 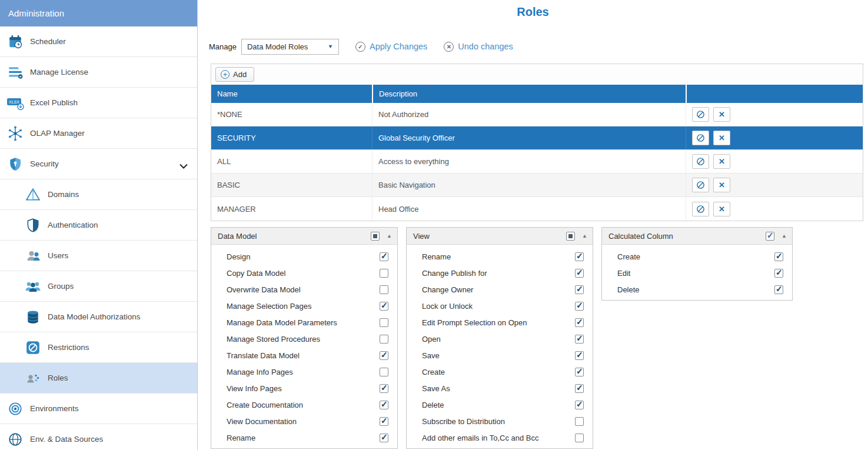 I want to click on scheduler-icon, so click(x=15, y=42).